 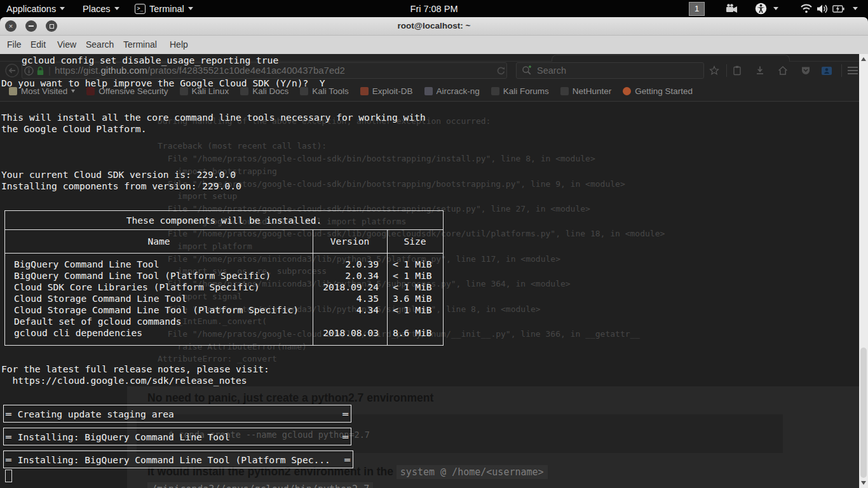 What do you see at coordinates (434, 9) in the screenshot?
I see `top-panel: Applications Places >_ Terminal Fri 7:08…` at bounding box center [434, 9].